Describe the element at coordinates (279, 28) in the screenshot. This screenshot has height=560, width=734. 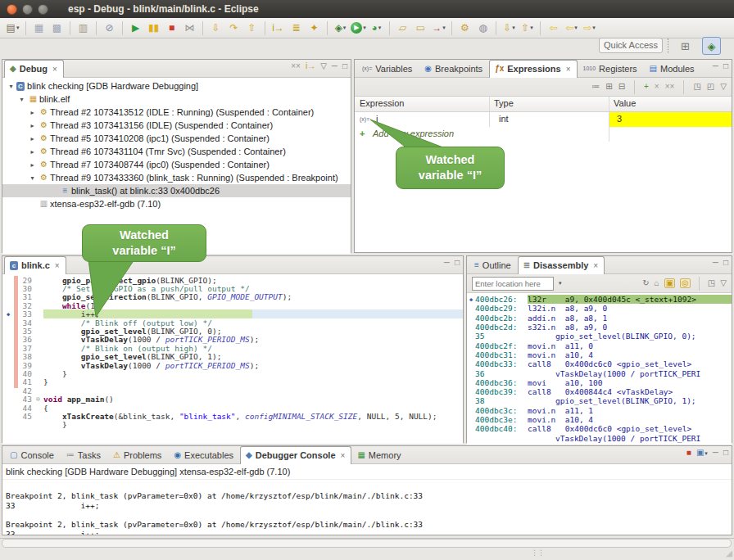
I see `instruction-stepping-button: i→` at that location.